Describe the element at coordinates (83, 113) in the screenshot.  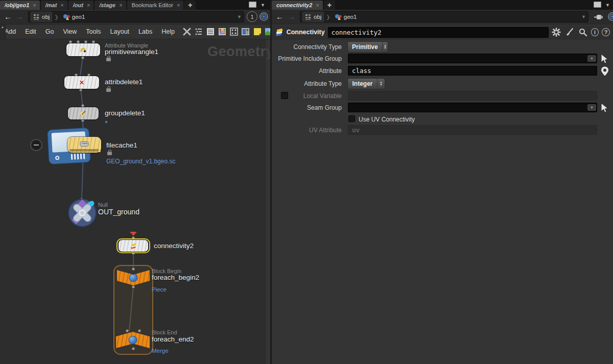
I see `node-groupdelete1` at that location.